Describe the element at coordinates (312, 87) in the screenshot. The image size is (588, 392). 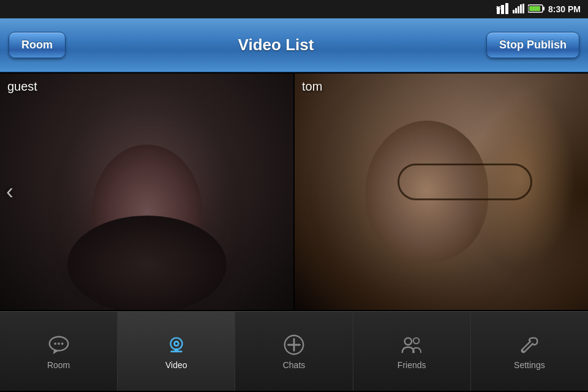
I see `tom-label: tom` at that location.